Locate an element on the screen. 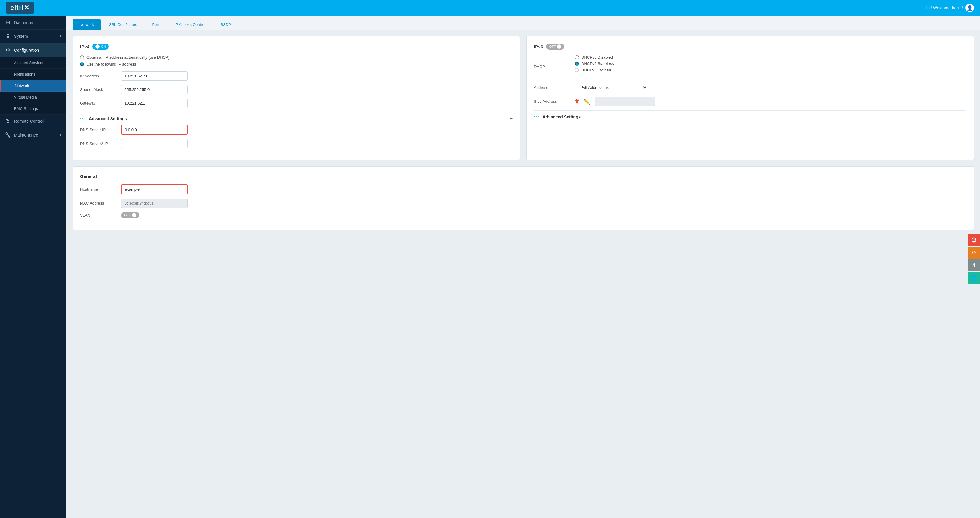  ipv4-advanced-title: ··· Advanced Settings is located at coordinates (103, 119).